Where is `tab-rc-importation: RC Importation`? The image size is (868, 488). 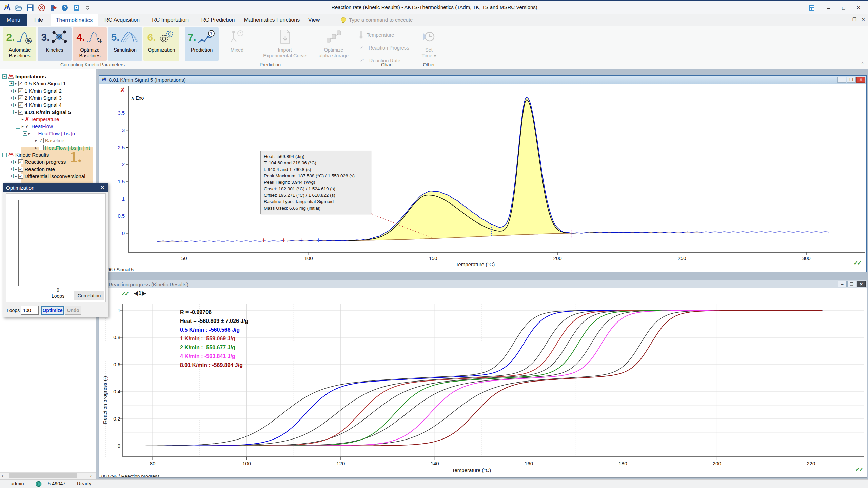 tab-rc-importation: RC Importation is located at coordinates (170, 20).